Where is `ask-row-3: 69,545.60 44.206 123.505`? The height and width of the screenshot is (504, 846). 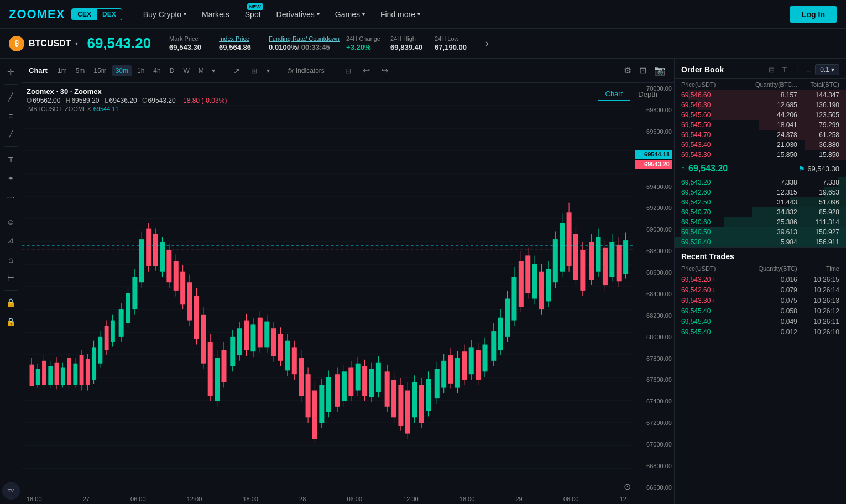
ask-row-3: 69,545.60 44.206 123.505 is located at coordinates (760, 115).